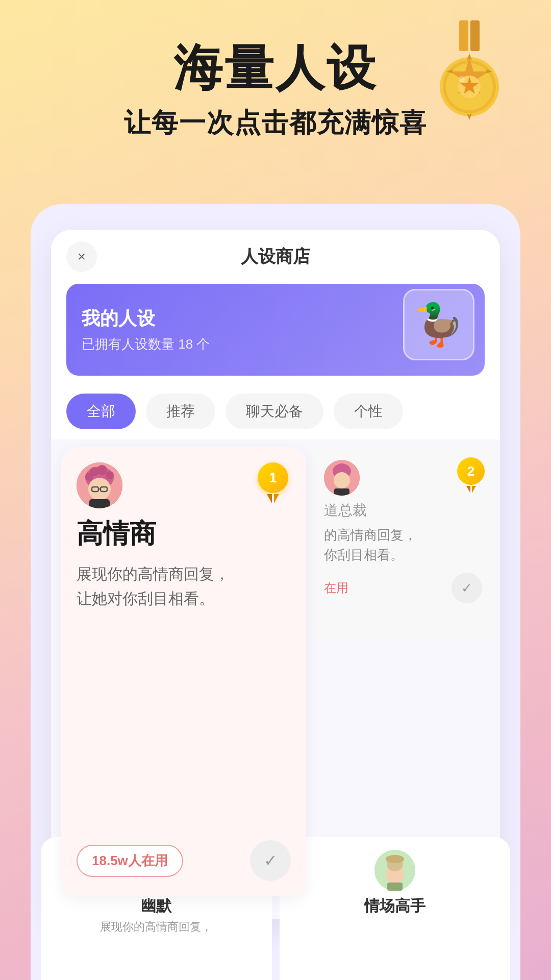 Image resolution: width=551 pixels, height=980 pixels. What do you see at coordinates (395, 870) in the screenshot?
I see `flirt-avatar` at bounding box center [395, 870].